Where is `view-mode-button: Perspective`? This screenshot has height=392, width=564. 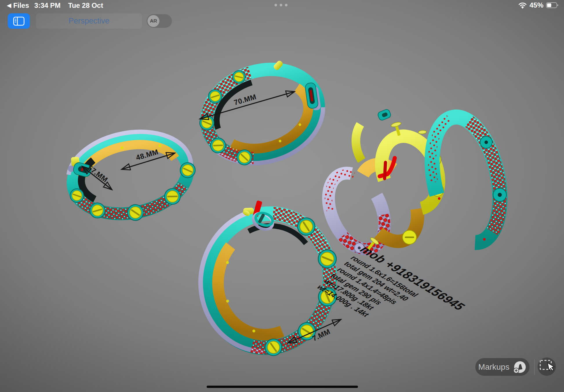
view-mode-button: Perspective is located at coordinates (89, 21).